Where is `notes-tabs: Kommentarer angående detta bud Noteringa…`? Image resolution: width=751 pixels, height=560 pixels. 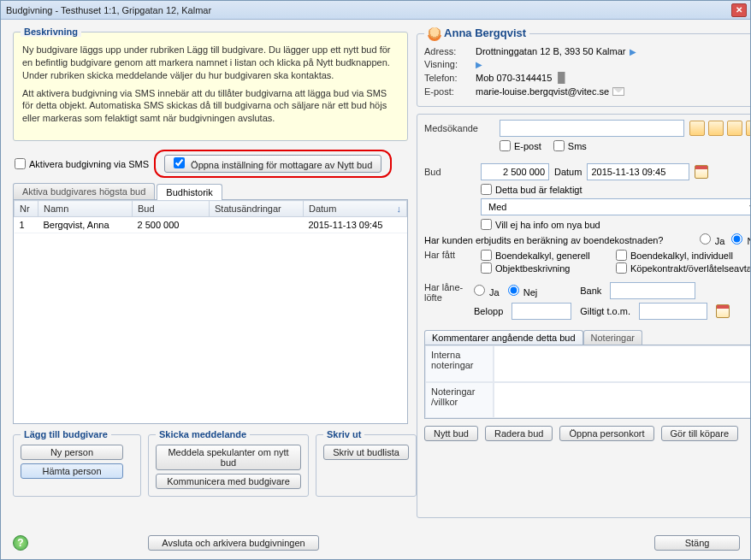 notes-tabs: Kommentarer angående detta bud Noteringa… is located at coordinates (587, 338).